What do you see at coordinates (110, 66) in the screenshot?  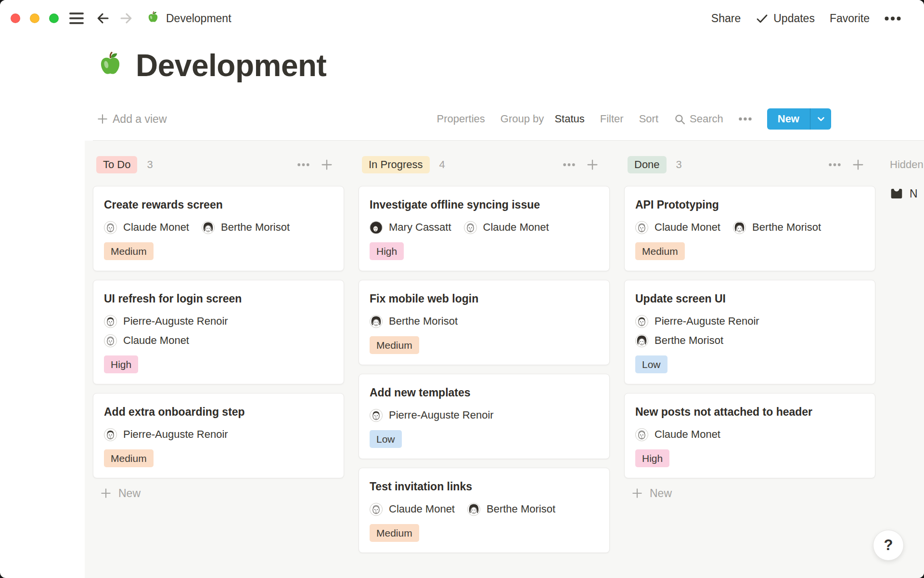 I see `page-icon` at bounding box center [110, 66].